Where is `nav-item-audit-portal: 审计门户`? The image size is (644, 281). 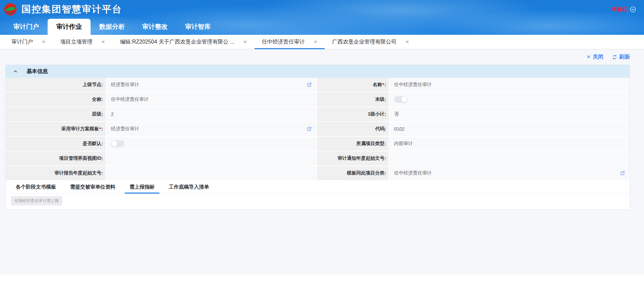
nav-item-audit-portal: 审计门户 is located at coordinates (26, 27).